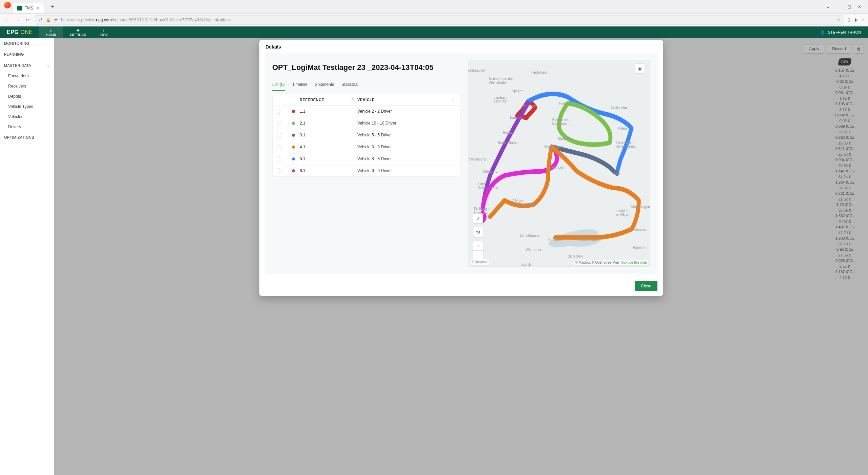 The height and width of the screenshot is (475, 868). I want to click on permissions-icon: ⇄, so click(56, 20).